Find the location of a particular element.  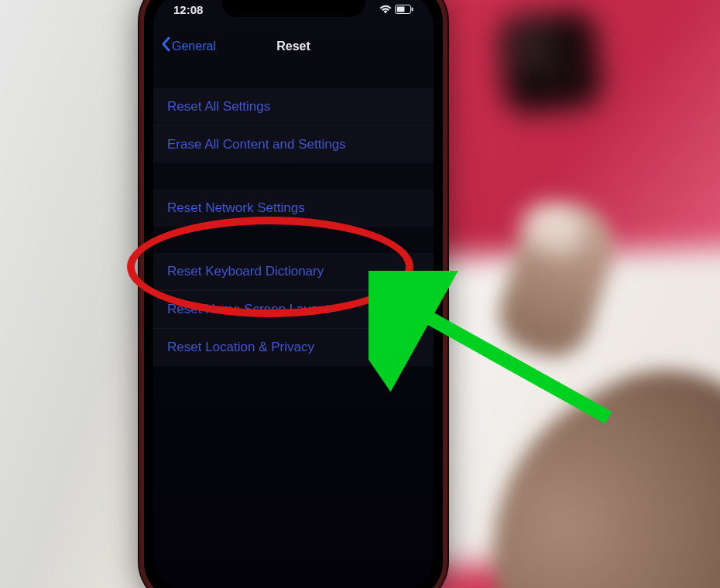

back-label: General is located at coordinates (194, 46).